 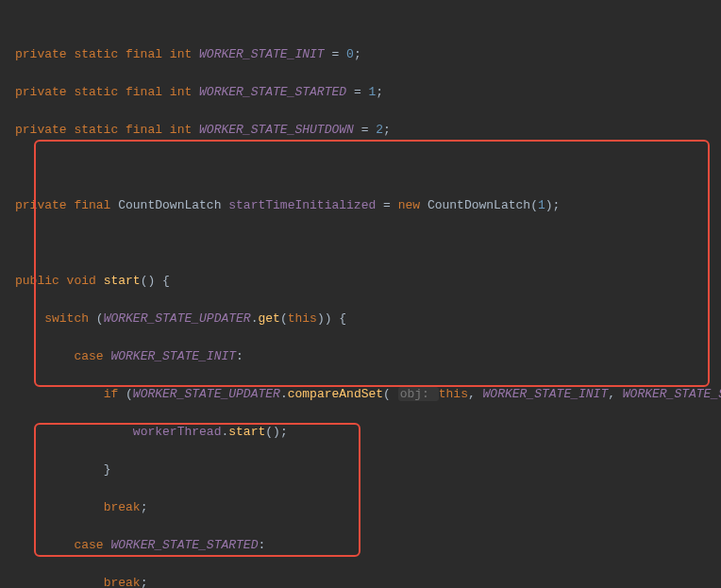 I want to click on param-hint: obj:, so click(x=419, y=395).